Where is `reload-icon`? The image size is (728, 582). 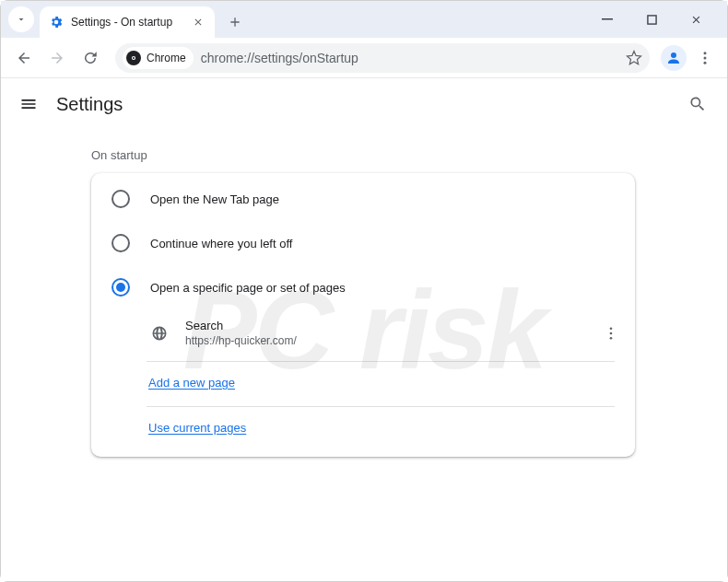
reload-icon is located at coordinates (90, 58).